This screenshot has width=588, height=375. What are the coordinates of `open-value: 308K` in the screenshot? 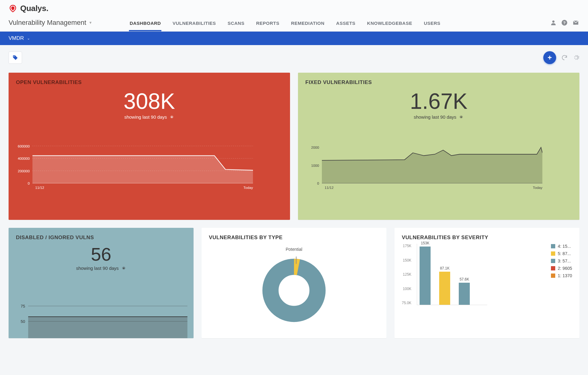 It's located at (149, 101).